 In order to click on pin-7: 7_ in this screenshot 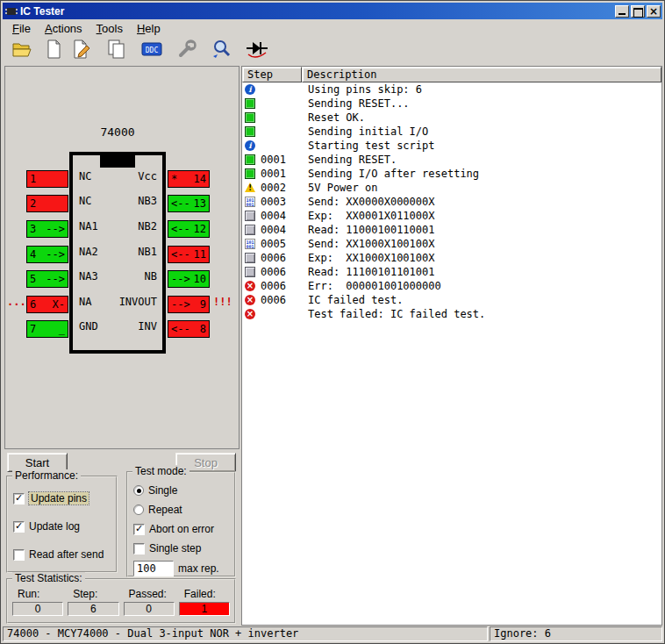, I will do `click(47, 329)`.